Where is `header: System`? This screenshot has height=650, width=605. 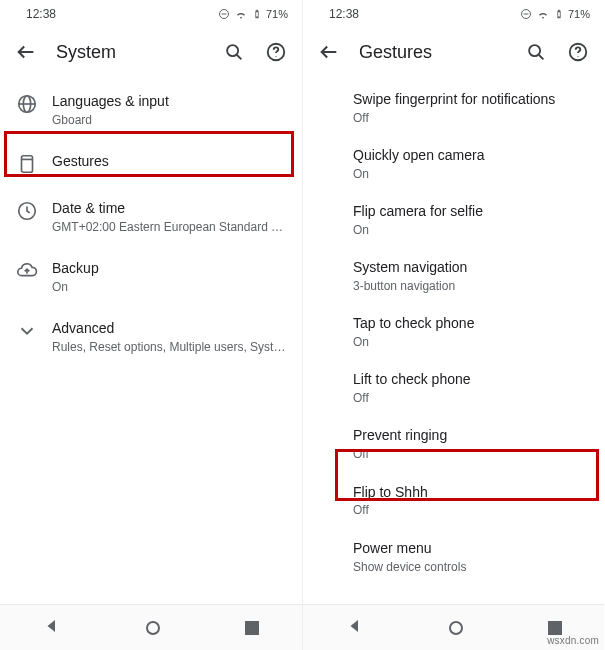 header: System is located at coordinates (151, 52).